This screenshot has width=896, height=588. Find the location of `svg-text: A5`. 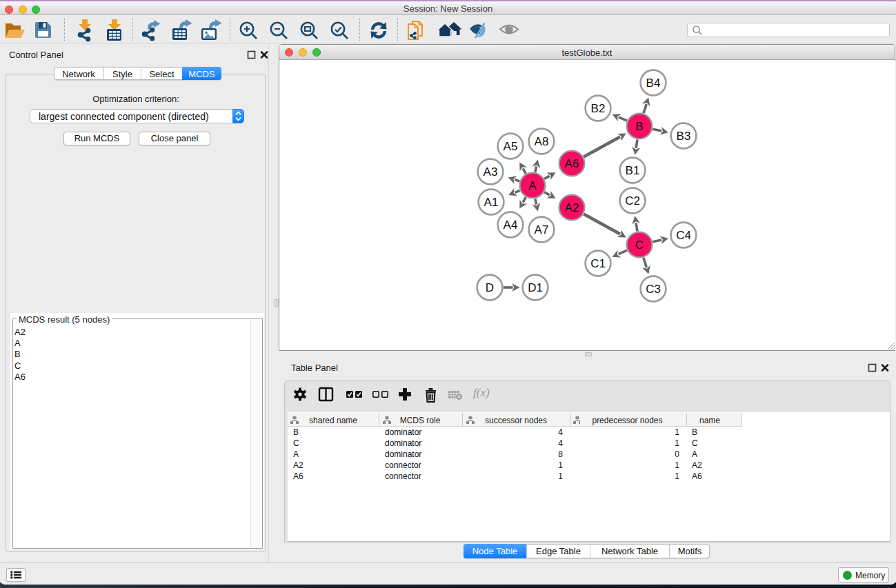

svg-text: A5 is located at coordinates (510, 146).